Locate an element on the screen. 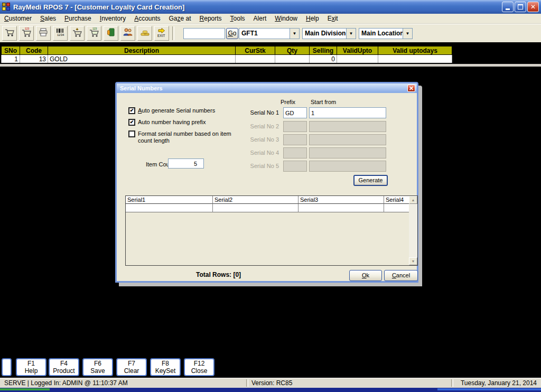  division-dropdown: Main Division▼ is located at coordinates (329, 34).